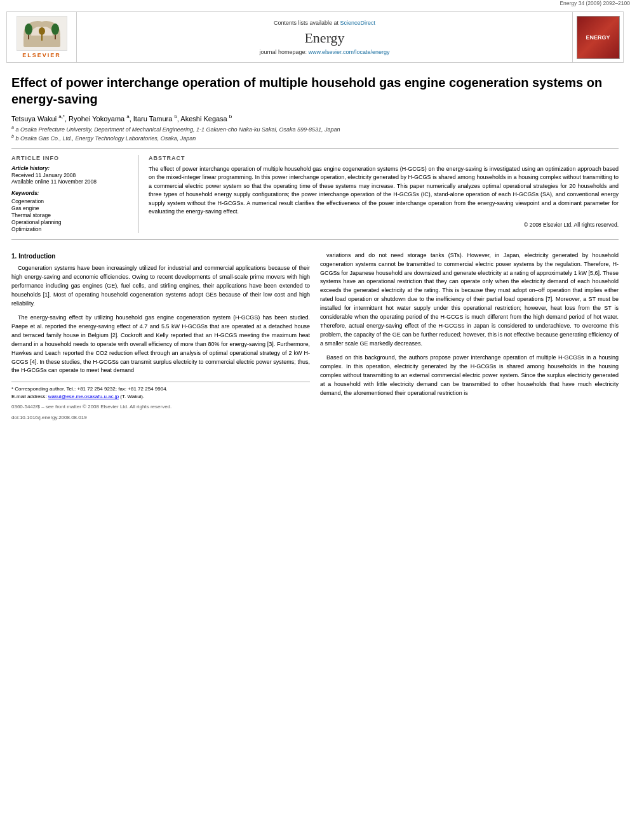 The width and height of the screenshot is (630, 840). Describe the element at coordinates (71, 208) in the screenshot. I see `keyword-2: Gas engine` at that location.